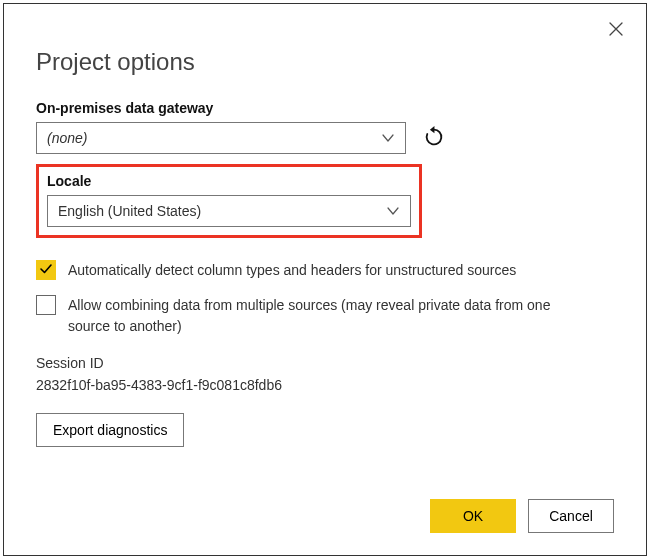 The width and height of the screenshot is (650, 559). Describe the element at coordinates (325, 316) in the screenshot. I see `allow-combine-row: Allow combining data from multiple sourc…` at that location.